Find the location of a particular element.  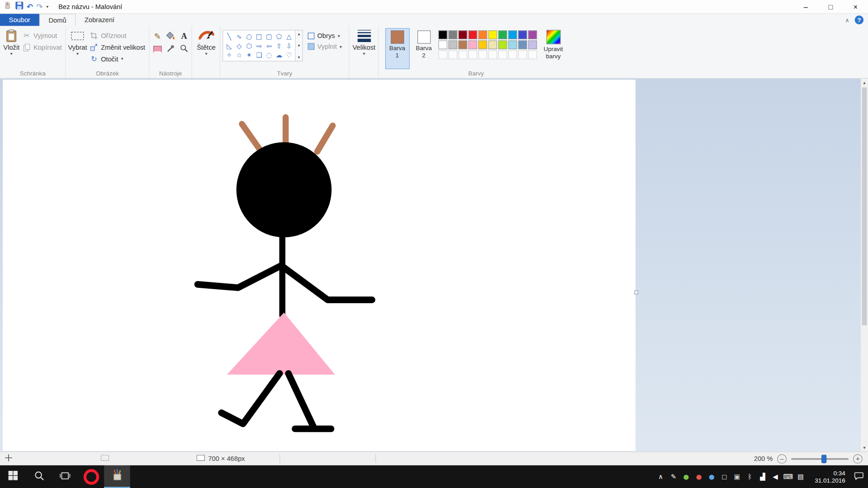

shape-arrow-right: ⇦ is located at coordinates (269, 46).